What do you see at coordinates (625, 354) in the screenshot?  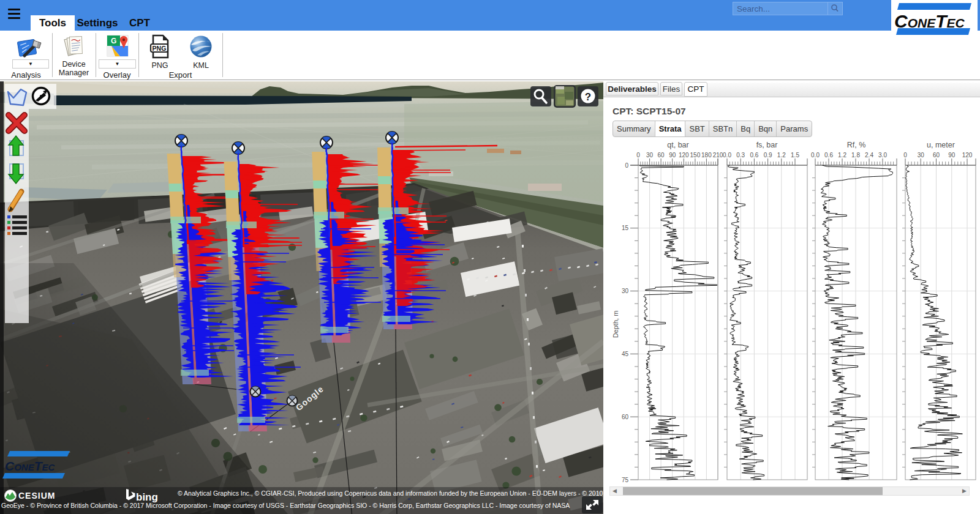 I see `svg-text: 45` at bounding box center [625, 354].